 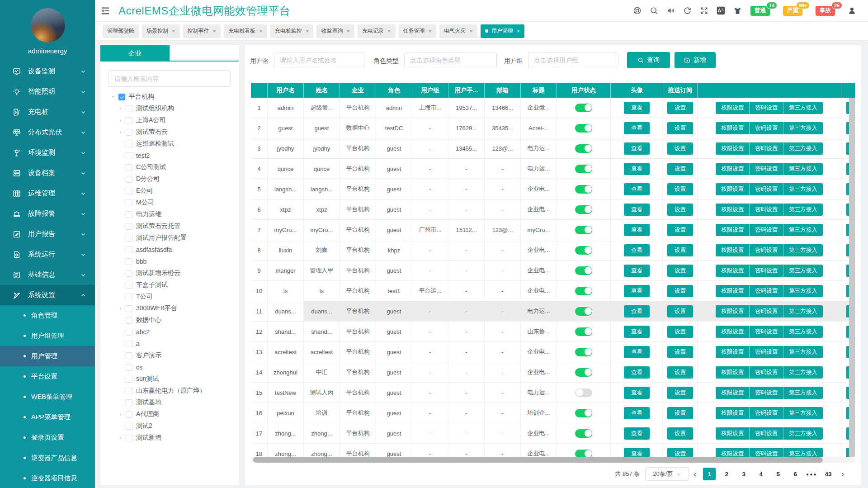 What do you see at coordinates (105, 11) in the screenshot?
I see `collapse-menu-icon` at bounding box center [105, 11].